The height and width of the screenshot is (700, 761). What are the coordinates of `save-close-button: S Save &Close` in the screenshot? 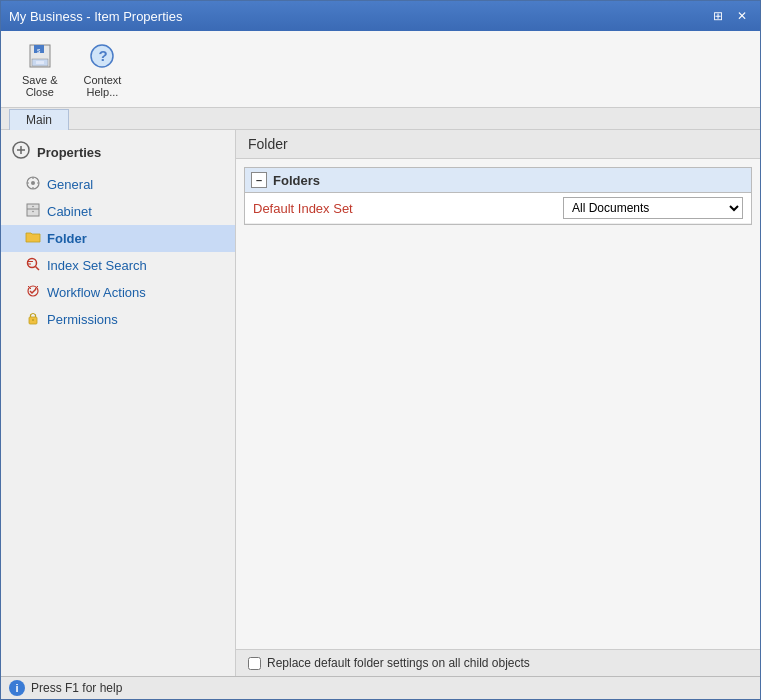 It's located at (40, 69).